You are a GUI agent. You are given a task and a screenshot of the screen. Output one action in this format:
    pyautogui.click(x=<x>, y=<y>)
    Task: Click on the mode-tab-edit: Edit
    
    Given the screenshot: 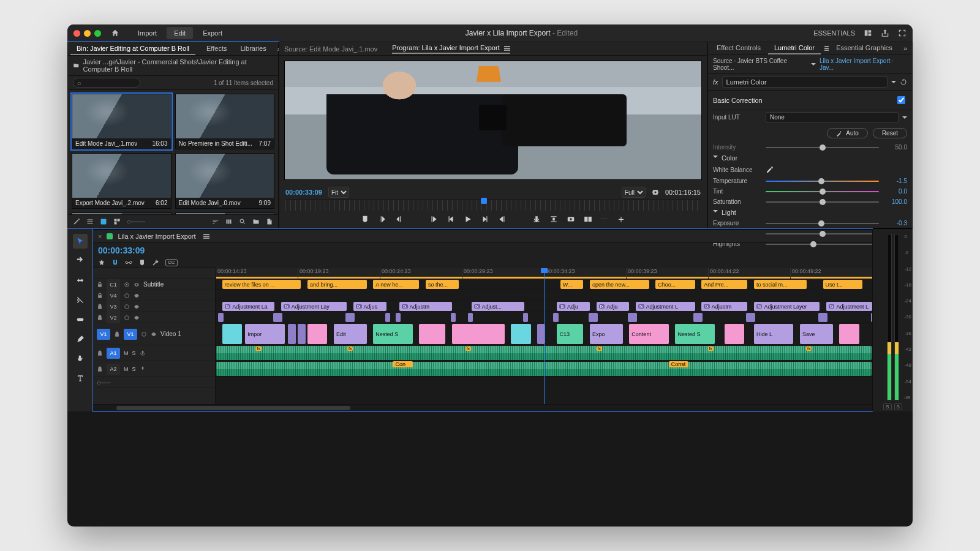 What is the action you would take?
    pyautogui.click(x=180, y=33)
    